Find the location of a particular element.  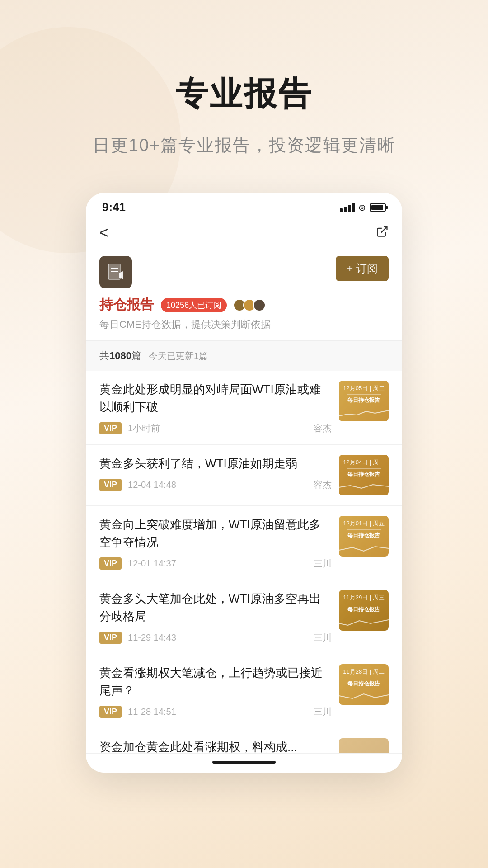

article-title: 黄金多头获利了结，WTI原油如期走弱 is located at coordinates (216, 464).